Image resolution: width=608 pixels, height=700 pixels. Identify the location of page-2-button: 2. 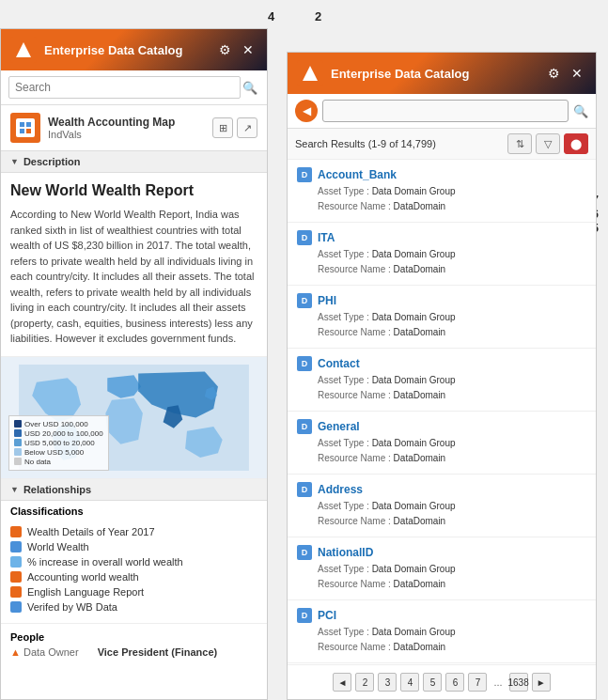
(365, 682).